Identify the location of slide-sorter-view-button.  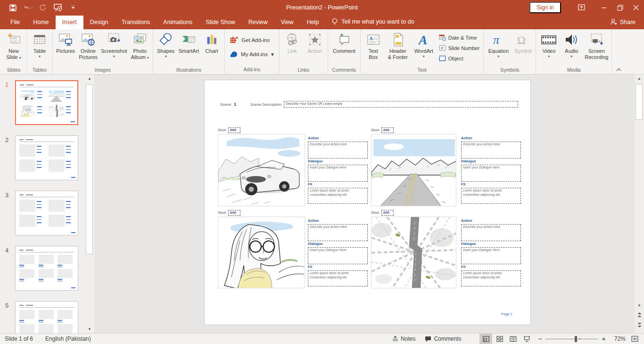
(500, 339).